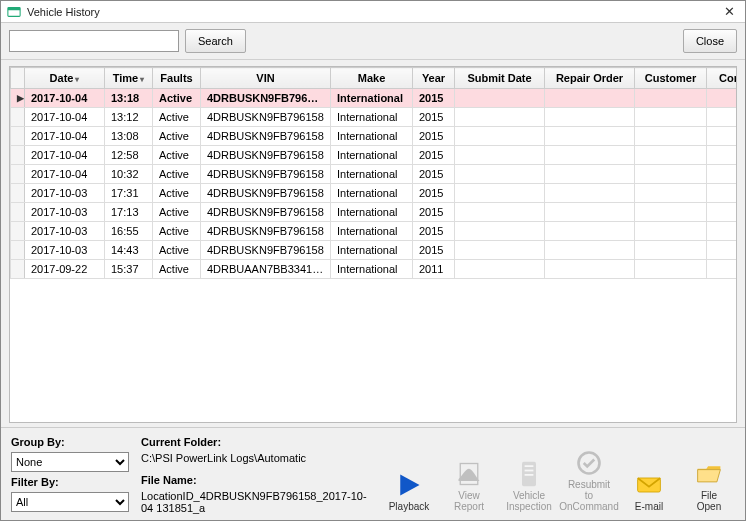 Image resolution: width=746 pixels, height=521 pixels. I want to click on view-report-button: ViewReport, so click(469, 486).